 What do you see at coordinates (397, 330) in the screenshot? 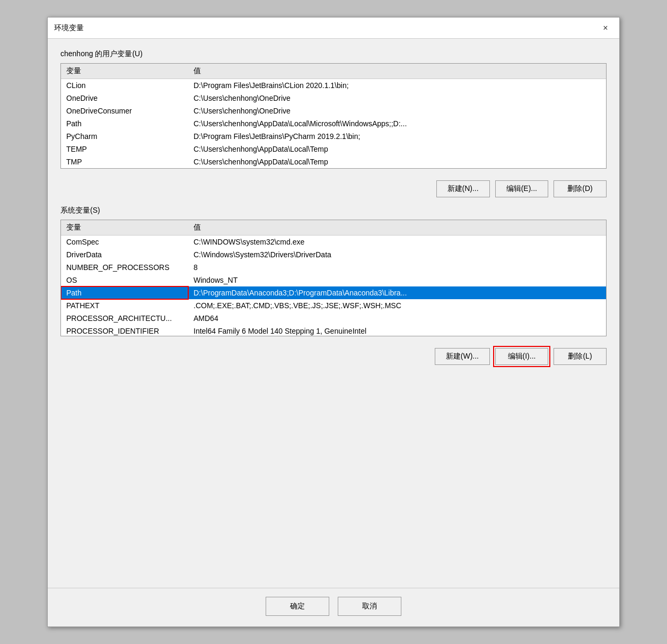
I see `system-val-cell: Intel64 Family 6 Model 140 Stepping 1, G…` at bounding box center [397, 330].